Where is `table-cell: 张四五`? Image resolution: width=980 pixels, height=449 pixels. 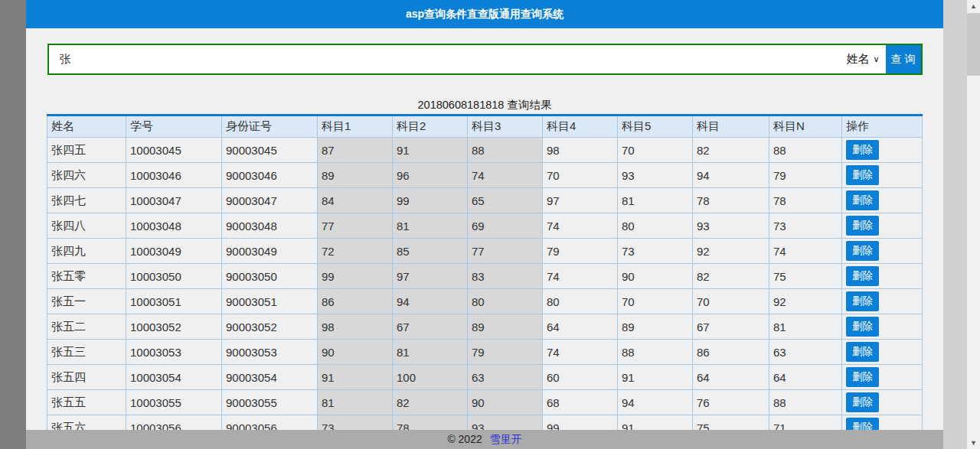
table-cell: 张四五 is located at coordinates (87, 150).